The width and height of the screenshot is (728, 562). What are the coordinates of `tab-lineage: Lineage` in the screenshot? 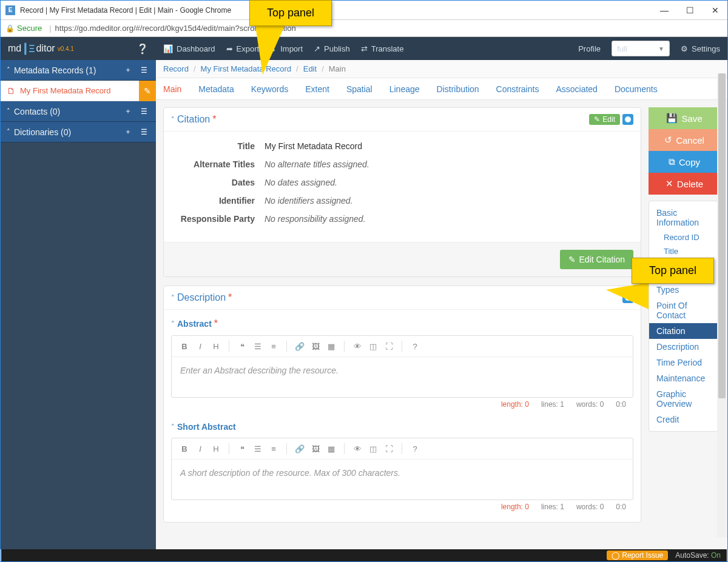 It's located at (405, 89).